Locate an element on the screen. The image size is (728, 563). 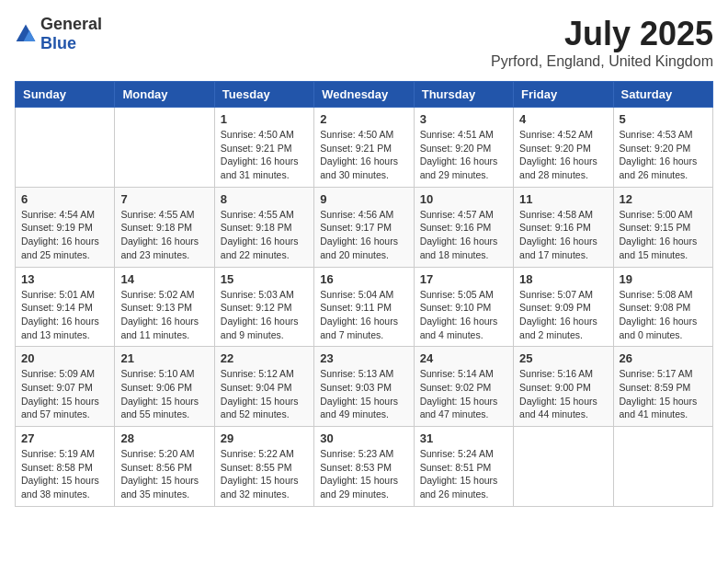
day-detail: Sunrise: 5:19 AMSunset: 8:58 PMDaylight:… is located at coordinates (64, 475).